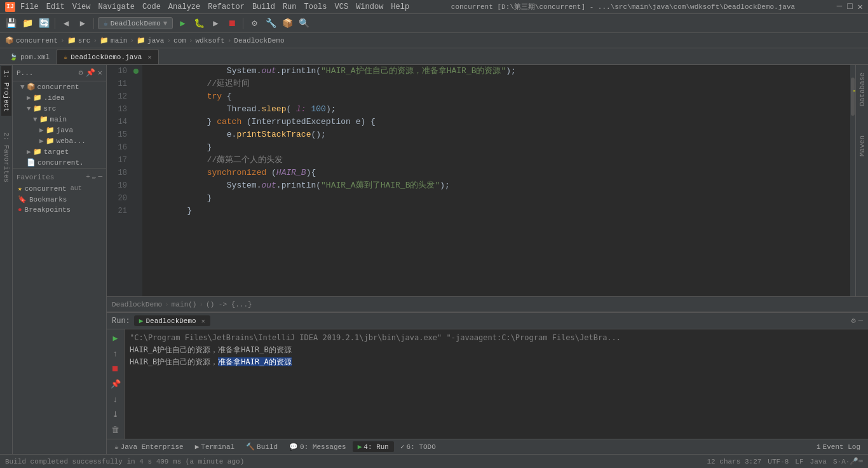  What do you see at coordinates (227, 97) in the screenshot?
I see `l12-brace: {` at bounding box center [227, 97].